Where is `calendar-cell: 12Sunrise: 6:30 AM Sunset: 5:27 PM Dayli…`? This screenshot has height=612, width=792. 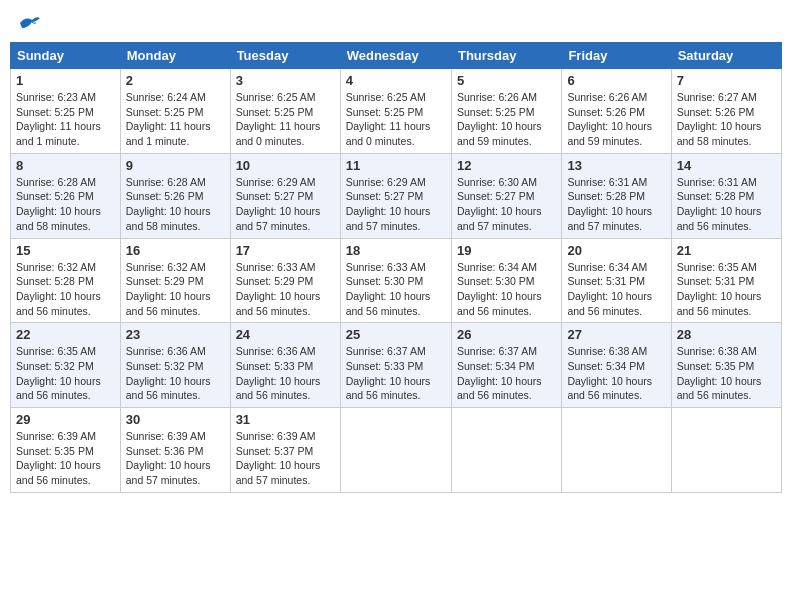 calendar-cell: 12Sunrise: 6:30 AM Sunset: 5:27 PM Dayli… is located at coordinates (506, 196).